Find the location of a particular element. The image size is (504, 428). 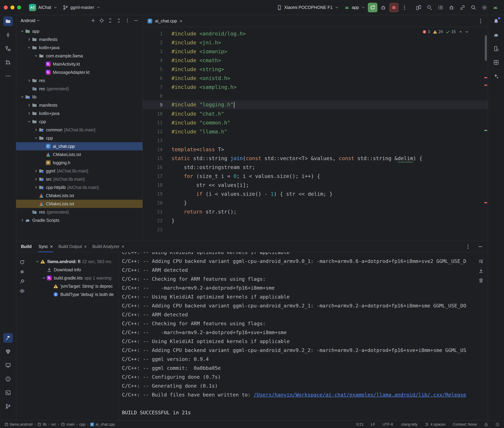

vcs-branch-widget: ggml-master is located at coordinates (81, 8).